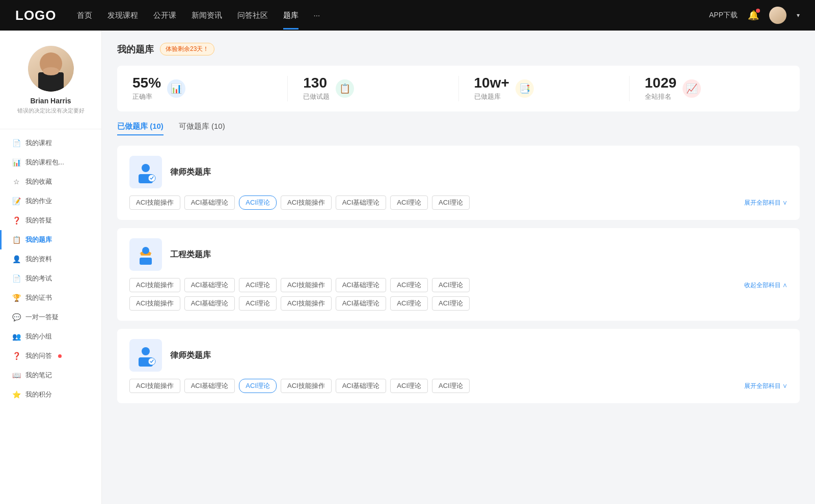 The width and height of the screenshot is (815, 504). What do you see at coordinates (210, 386) in the screenshot?
I see `bank-tag-2-1: ACI基础理论` at bounding box center [210, 386].